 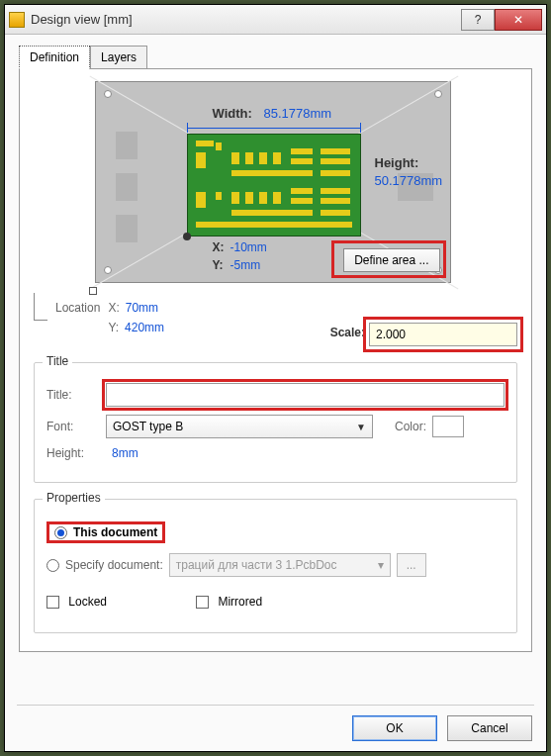 I want to click on footer-separator, so click(x=275, y=705).